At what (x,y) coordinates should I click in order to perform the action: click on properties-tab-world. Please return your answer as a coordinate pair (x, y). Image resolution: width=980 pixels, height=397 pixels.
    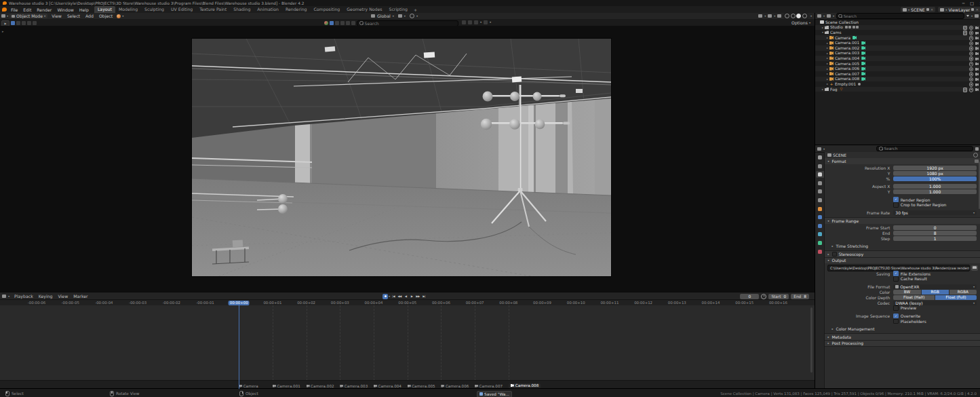
    Looking at the image, I should click on (820, 200).